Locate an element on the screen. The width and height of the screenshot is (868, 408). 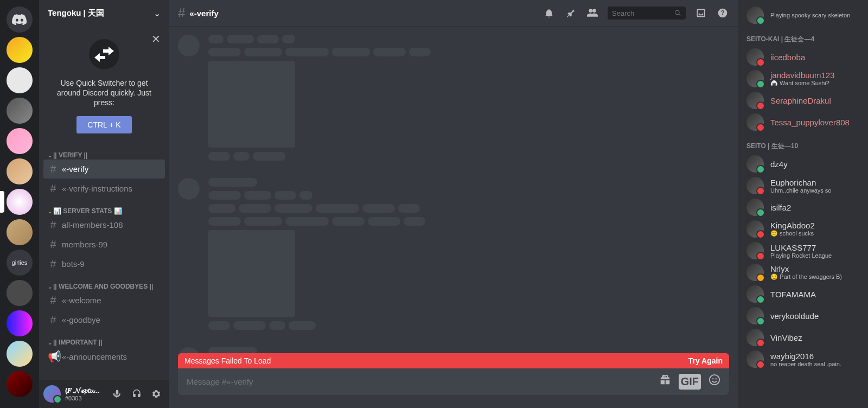
guild-item: girlies is located at coordinates (20, 263).